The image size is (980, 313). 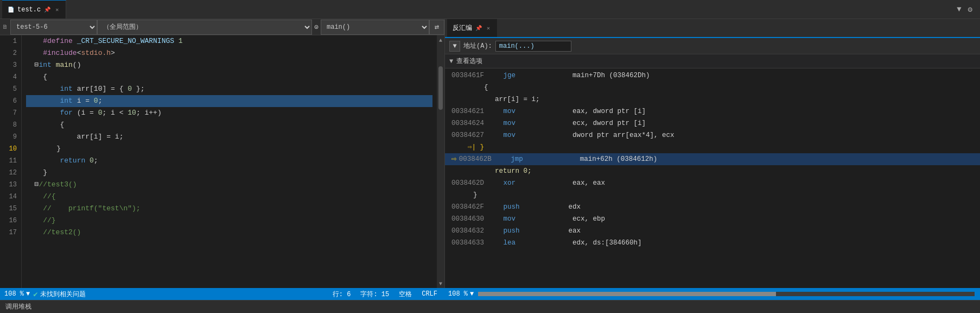 I want to click on line-num-15: 15, so click(x=11, y=209).